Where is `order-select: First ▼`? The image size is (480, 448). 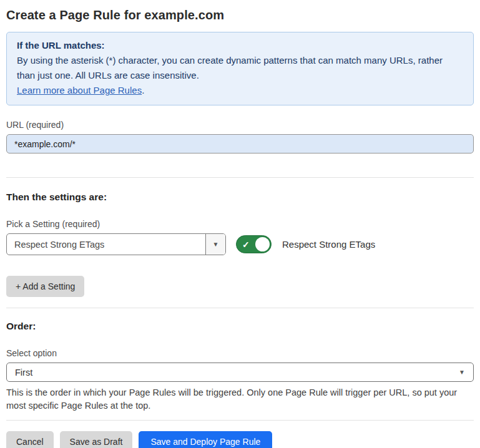 order-select: First ▼ is located at coordinates (240, 372).